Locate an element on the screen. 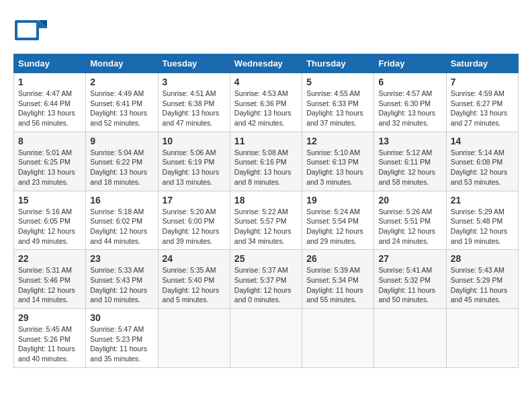 This screenshot has width=532, height=411. table-row: 8Sunrise: 5:01 AMSunset: 6:25 PMDaylight… is located at coordinates (50, 161).